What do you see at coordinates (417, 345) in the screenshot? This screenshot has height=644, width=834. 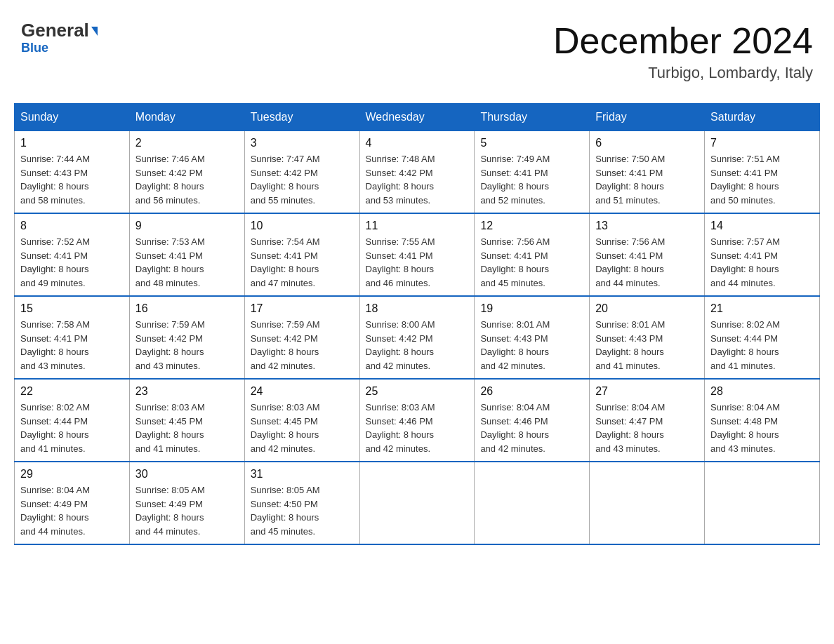 I see `day-info: Sunrise: 8:00 AMSunset: 4:42 PMDaylight:…` at bounding box center [417, 345].